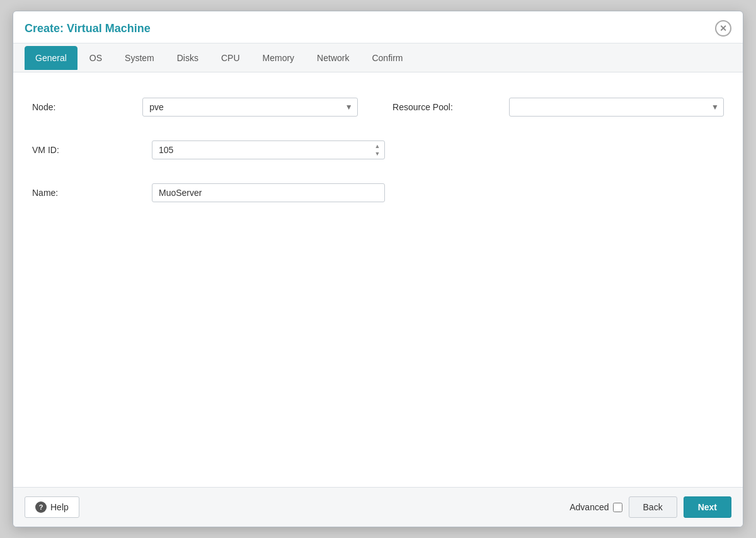 This screenshot has height=538, width=756. I want to click on tab-system: System, so click(140, 58).